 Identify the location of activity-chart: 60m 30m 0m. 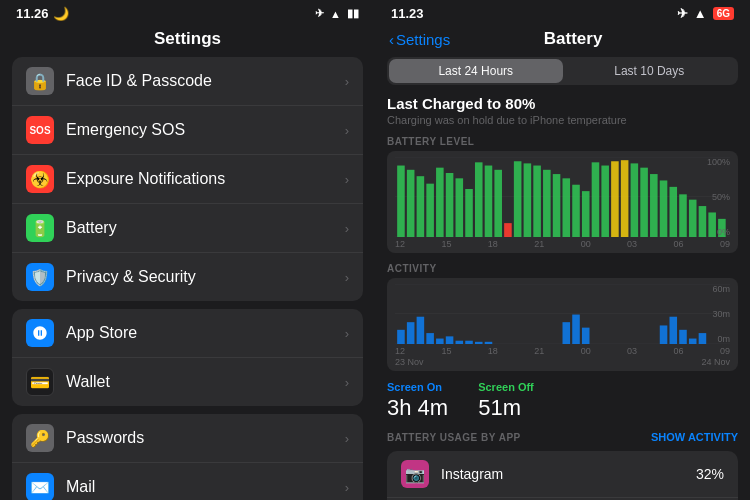
(562, 324).